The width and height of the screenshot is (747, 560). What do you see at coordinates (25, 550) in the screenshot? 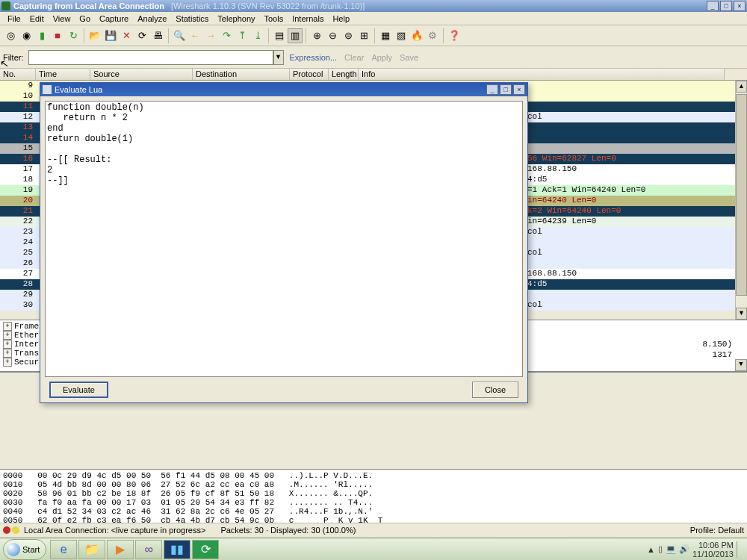
I see `start-button: Start` at bounding box center [25, 550].